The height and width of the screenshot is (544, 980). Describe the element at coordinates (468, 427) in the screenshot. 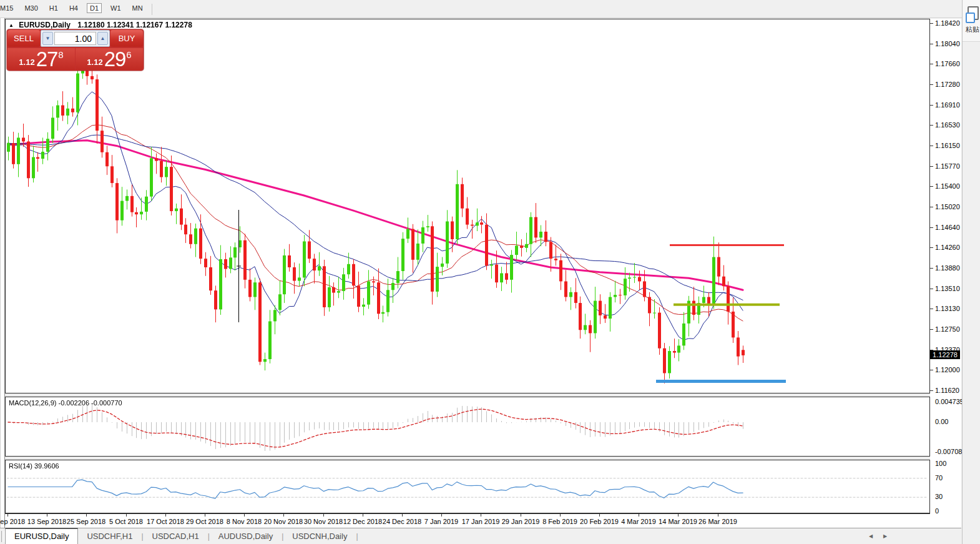

I see `macd-canvas` at that location.